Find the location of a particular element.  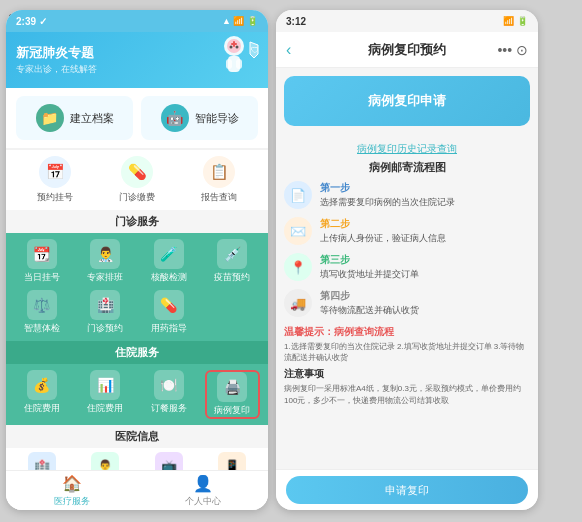

payment-icon: 💊 is located at coordinates (137, 172).